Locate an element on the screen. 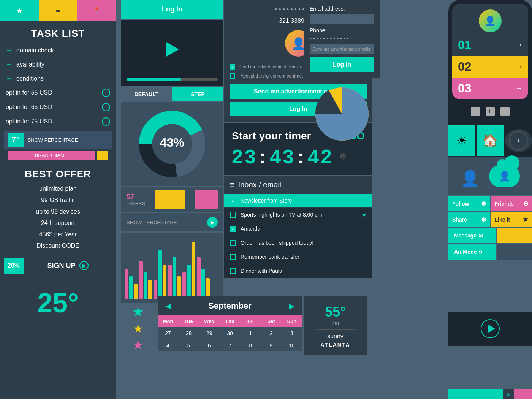 This screenshot has height=399, width=532. inbox-item: ✓ Newsletter from Store ★ is located at coordinates (298, 201).